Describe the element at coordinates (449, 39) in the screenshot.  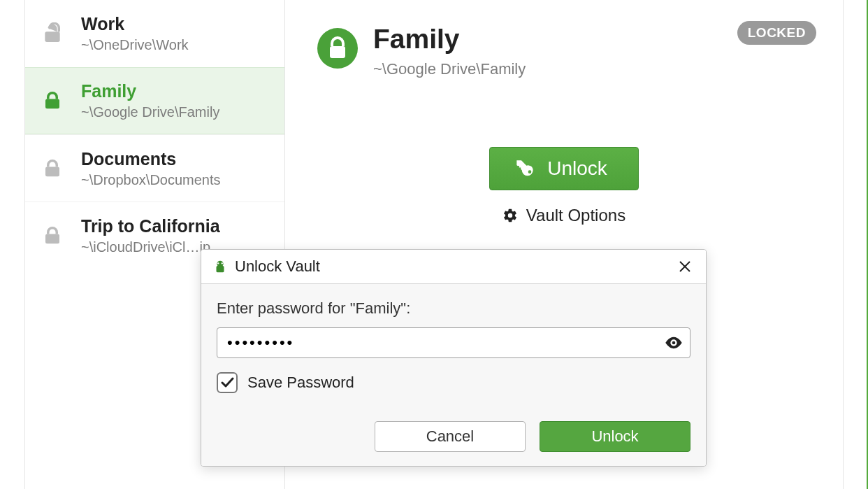
I see `vault-title: Family` at that location.